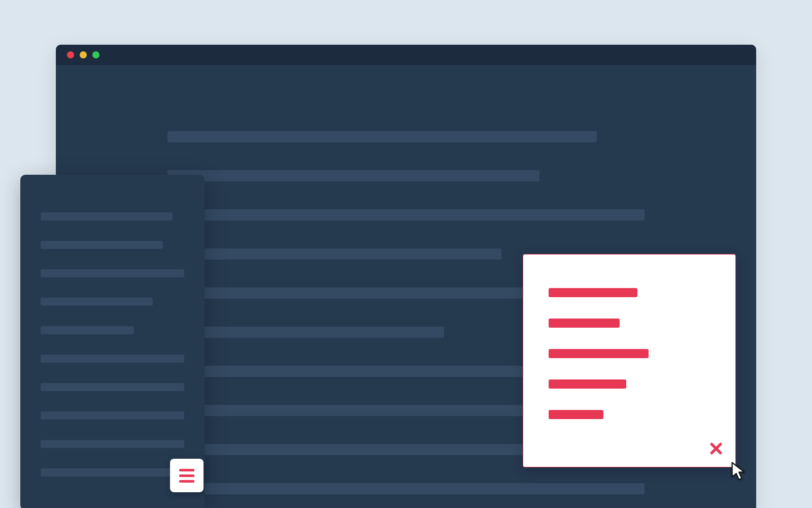 Image resolution: width=812 pixels, height=508 pixels. Describe the element at coordinates (406, 55) in the screenshot. I see `window-title-bar` at that location.